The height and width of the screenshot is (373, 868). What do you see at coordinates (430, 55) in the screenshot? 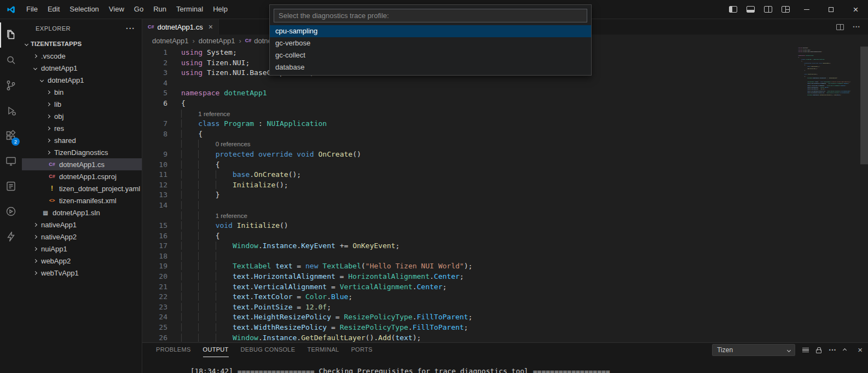
I see `quickpick-item-gc-collect: gc-collect` at bounding box center [430, 55].